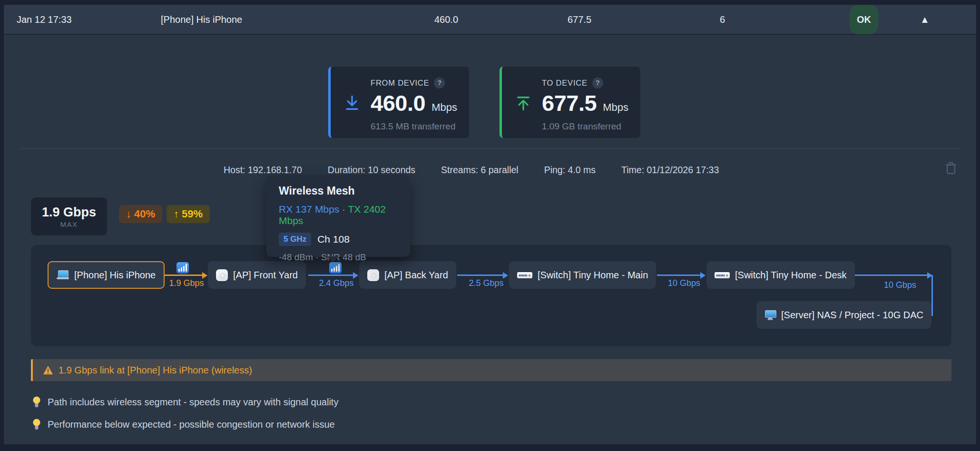  Describe the element at coordinates (338, 216) in the screenshot. I see `wireless-link-tooltip: Wireless Mesh RX 137 Mbps · TX 2402 Mbps…` at that location.